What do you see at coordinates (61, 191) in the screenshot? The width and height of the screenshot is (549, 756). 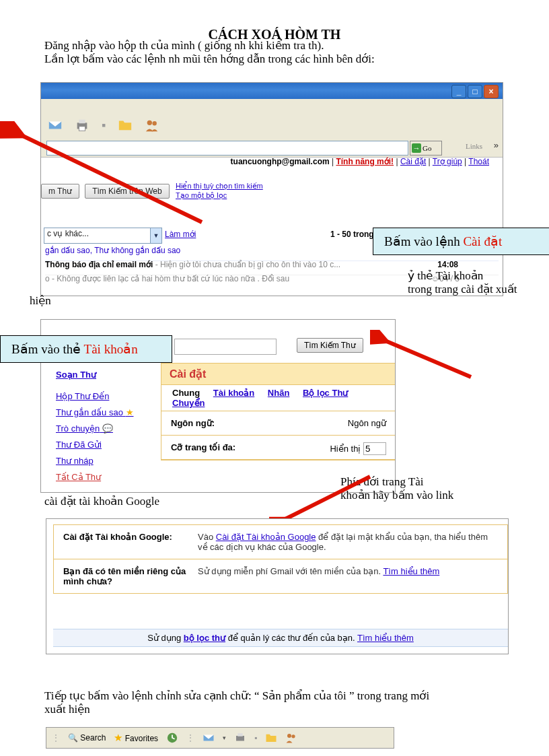 I see `search-mail-button: m Thư` at bounding box center [61, 191].